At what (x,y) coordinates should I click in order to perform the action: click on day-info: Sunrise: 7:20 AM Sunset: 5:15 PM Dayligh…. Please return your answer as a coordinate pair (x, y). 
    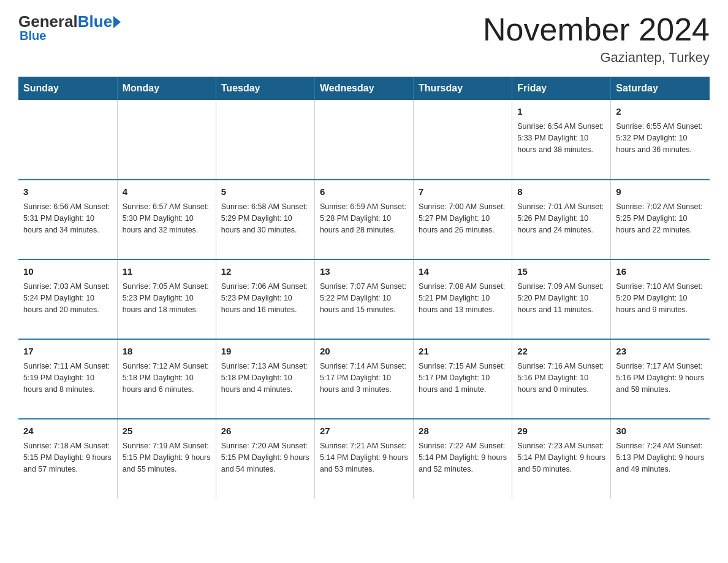
    Looking at the image, I should click on (265, 458).